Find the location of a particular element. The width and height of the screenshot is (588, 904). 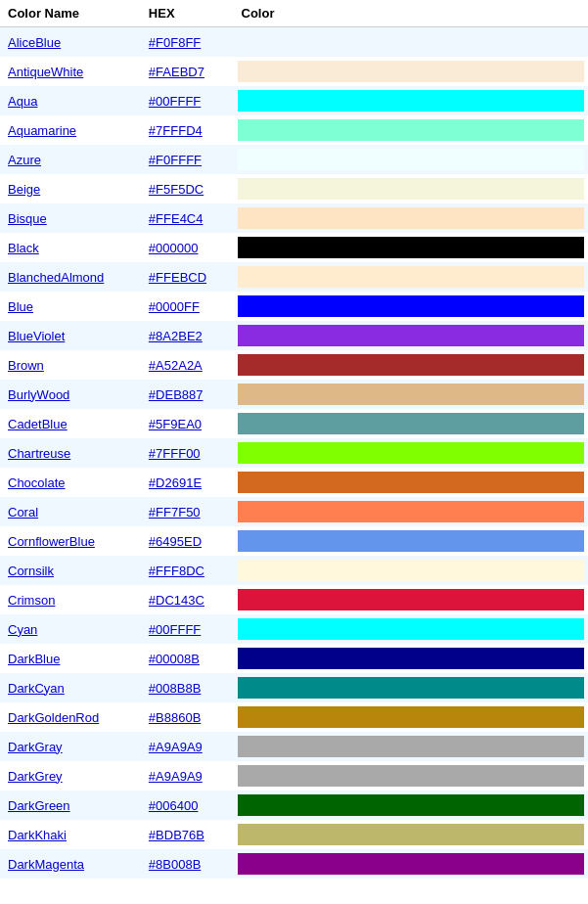

hex-value-link: #F0FFFF is located at coordinates (175, 160).